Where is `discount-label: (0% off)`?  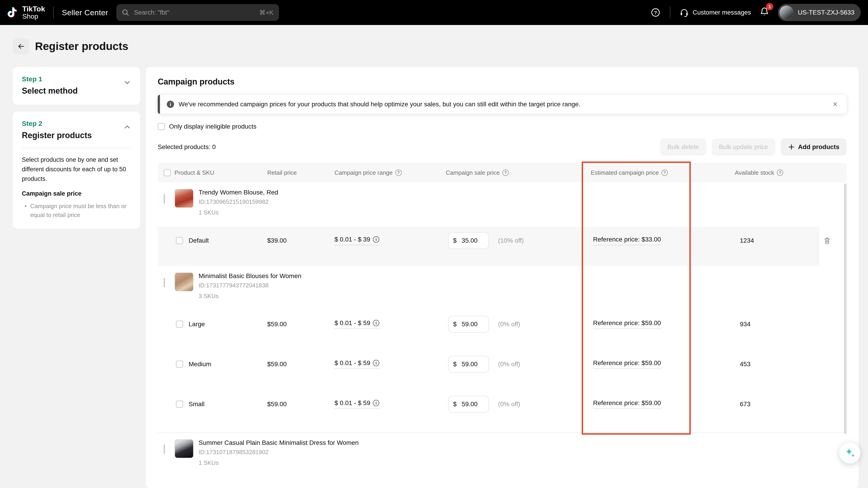
discount-label: (0% off) is located at coordinates (509, 364).